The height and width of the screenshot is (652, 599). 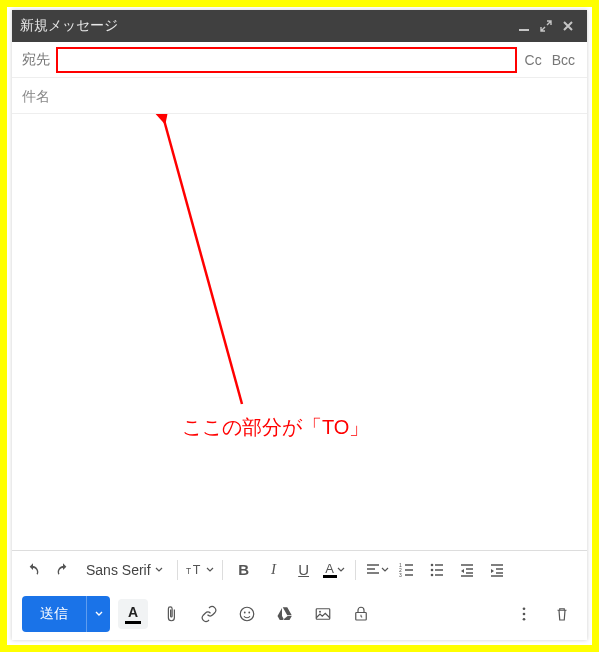 What do you see at coordinates (437, 570) in the screenshot?
I see `bullet-list-icon` at bounding box center [437, 570].